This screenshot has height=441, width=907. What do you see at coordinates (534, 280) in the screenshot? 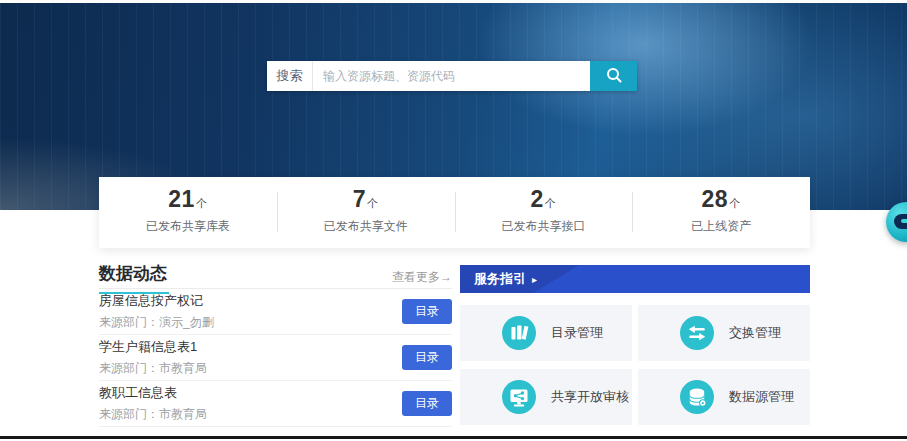
I see `chevron-right-icon: ▸` at bounding box center [534, 280].